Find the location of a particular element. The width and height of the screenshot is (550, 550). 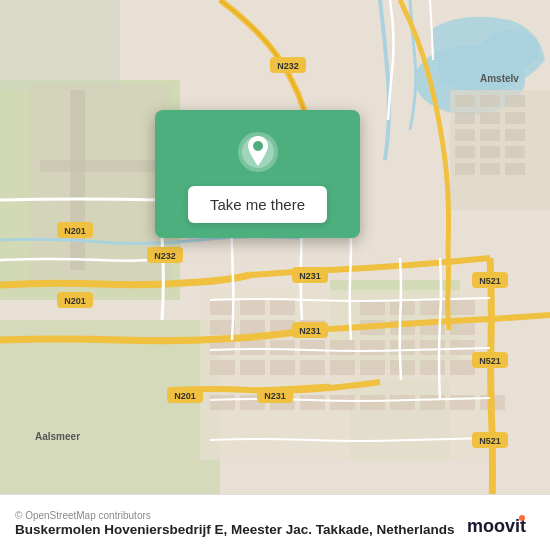

svg-text: Aalsmeer is located at coordinates (58, 436).